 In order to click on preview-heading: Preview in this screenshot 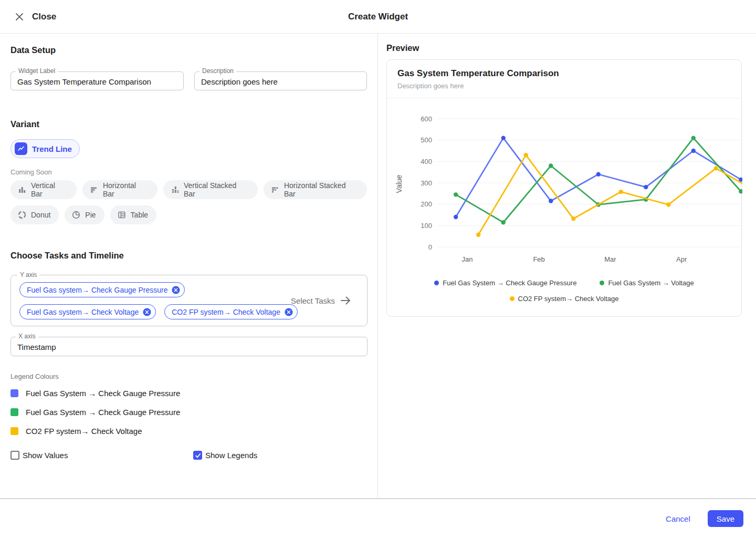, I will do `click(571, 48)`.